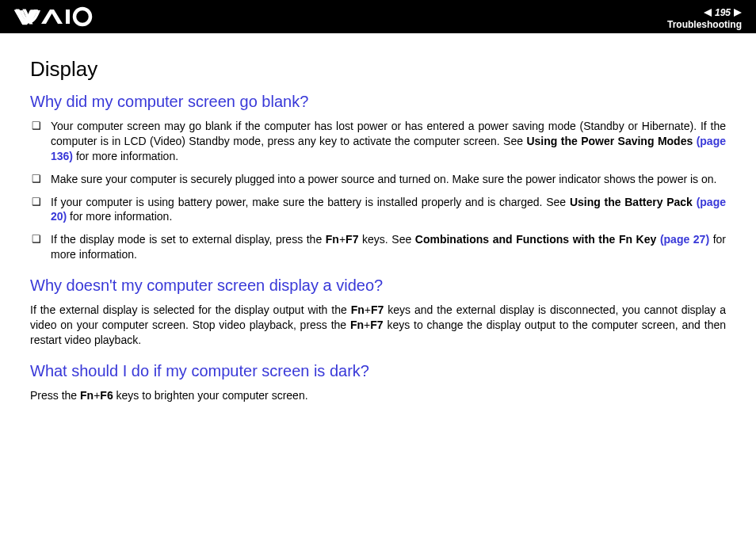 The image size is (756, 534). What do you see at coordinates (378, 396) in the screenshot?
I see `question-3-body: Press the Fn+F6 keys to brighten your co…` at bounding box center [378, 396].